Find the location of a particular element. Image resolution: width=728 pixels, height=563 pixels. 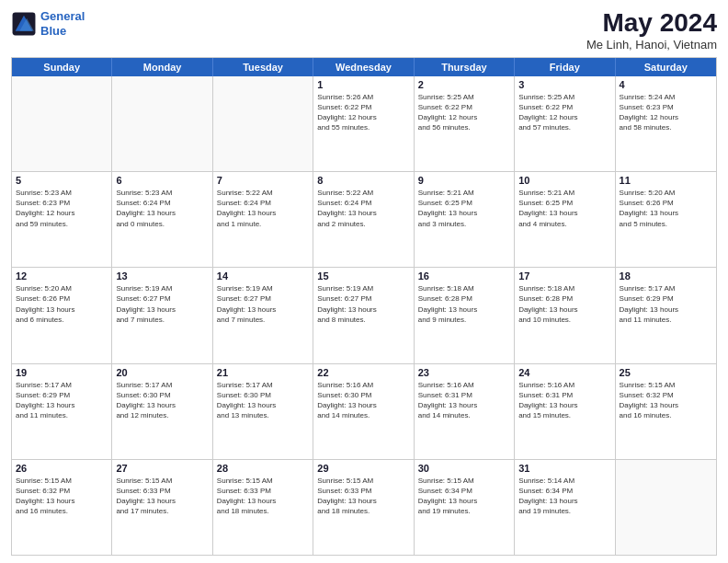

header-day-tuesday: Tuesday is located at coordinates (263, 67).